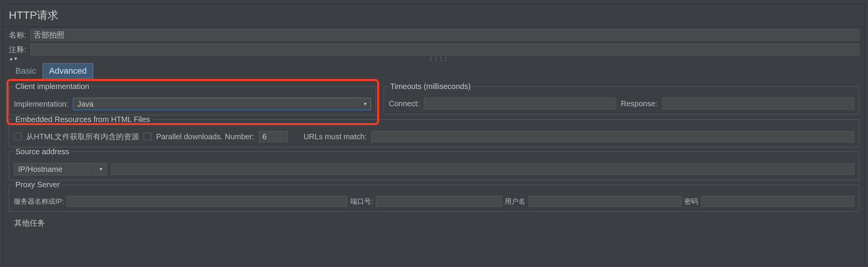  Describe the element at coordinates (52, 87) in the screenshot. I see `group-client-implementation-legend: Client implementation` at that location.